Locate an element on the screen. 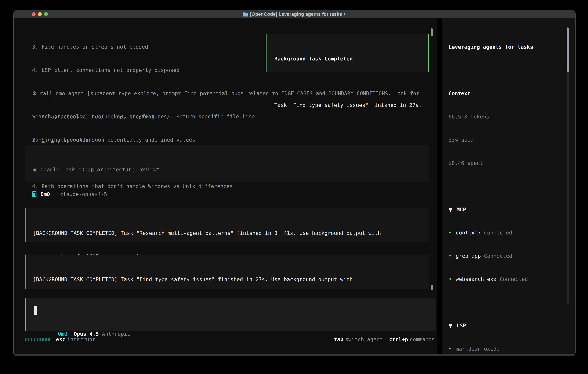  prompt-line: 2. String operations on potentially unde… is located at coordinates (226, 140).